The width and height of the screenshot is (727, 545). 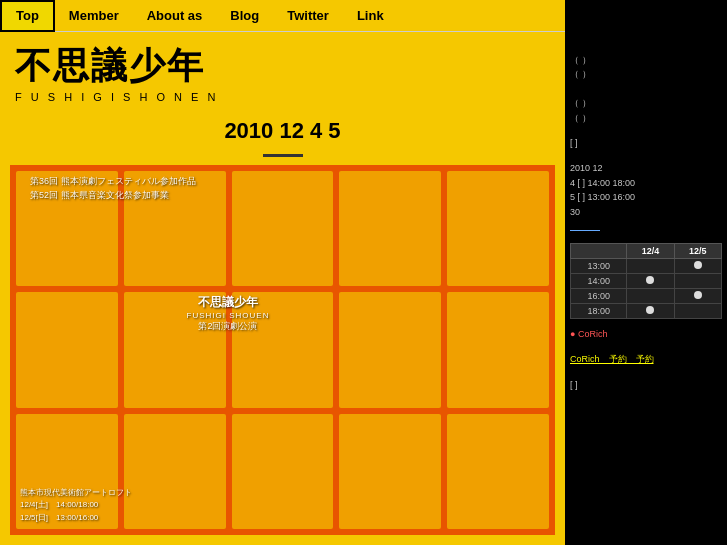 I want to click on logo-kanji: 不思議少年, so click(x=282, y=66).